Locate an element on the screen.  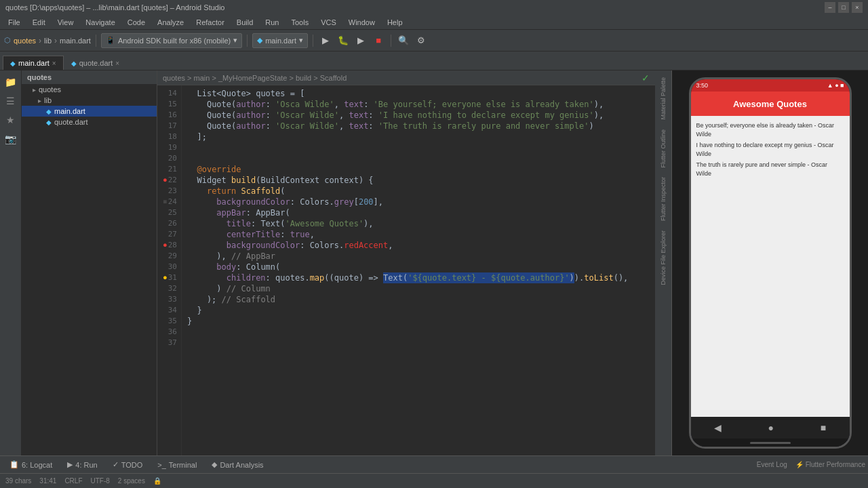
menu-help: Help is located at coordinates (395, 22).